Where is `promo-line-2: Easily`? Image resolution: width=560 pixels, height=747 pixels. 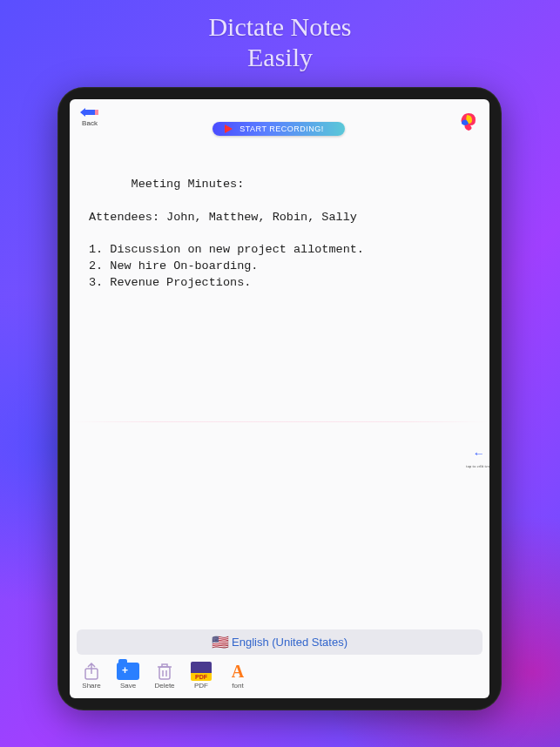 promo-line-2: Easily is located at coordinates (280, 57).